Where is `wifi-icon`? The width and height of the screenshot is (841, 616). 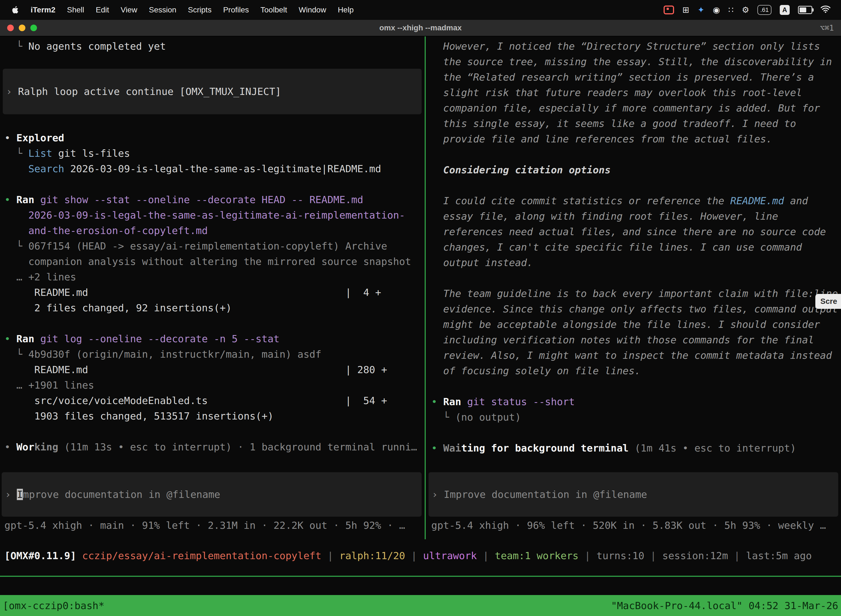 wifi-icon is located at coordinates (825, 10).